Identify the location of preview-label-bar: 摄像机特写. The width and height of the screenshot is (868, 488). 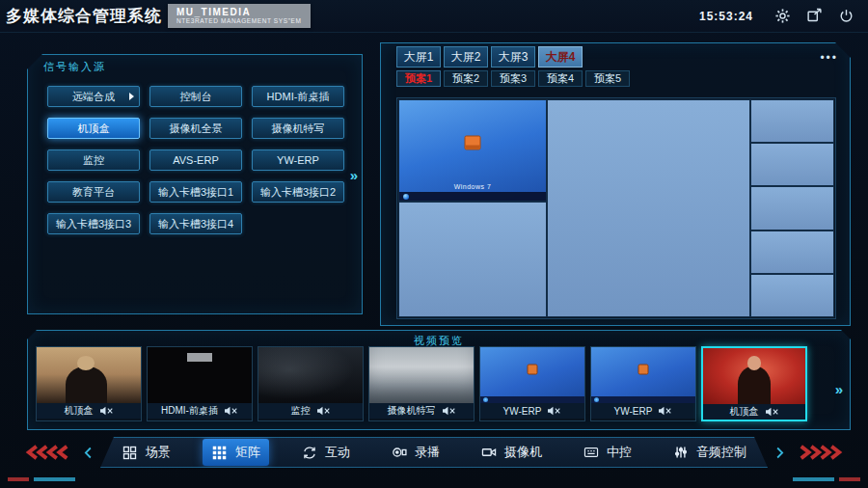
(421, 411).